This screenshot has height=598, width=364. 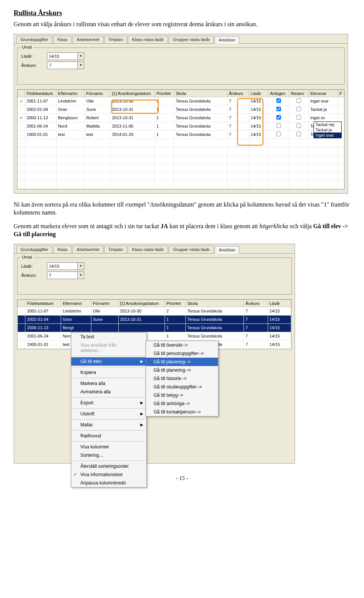 What do you see at coordinates (109, 483) in the screenshot?
I see `context-menu-item: Anpassa kolumnbredd` at bounding box center [109, 483].